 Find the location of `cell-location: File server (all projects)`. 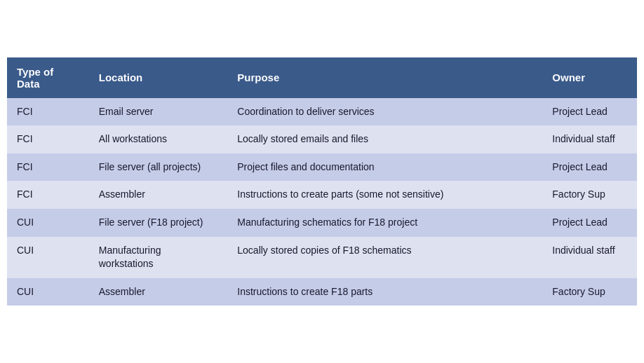

cell-location: File server (all projects) is located at coordinates (159, 167).